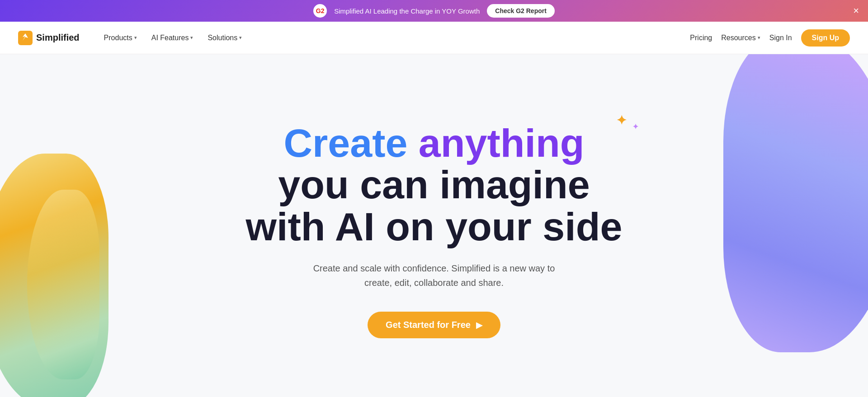 Image resolution: width=868 pixels, height=397 pixels. Describe the element at coordinates (759, 38) in the screenshot. I see `resources-chevron-icon: ▾` at that location.